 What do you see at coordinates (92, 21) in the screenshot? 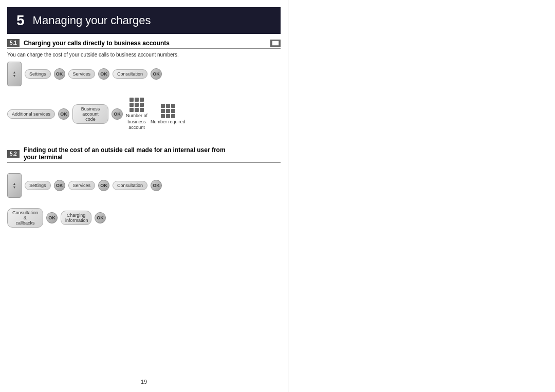
I see `chapter-title: Managing your charges` at bounding box center [92, 21].